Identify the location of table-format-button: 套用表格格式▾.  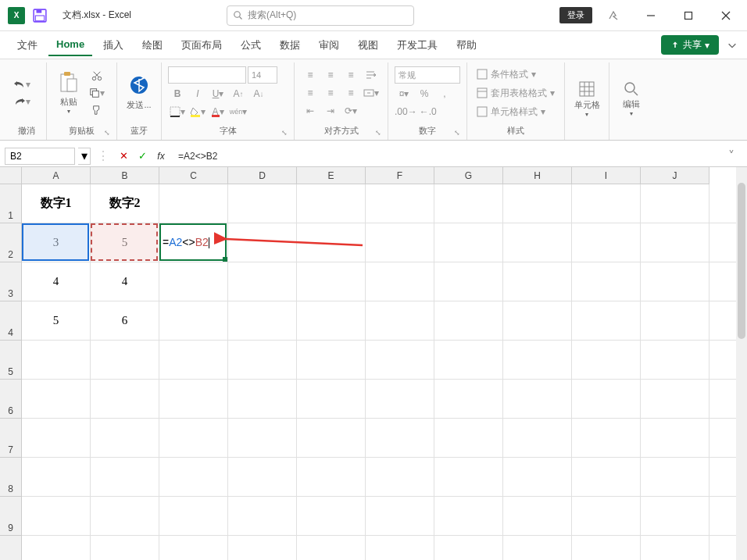
(516, 94).